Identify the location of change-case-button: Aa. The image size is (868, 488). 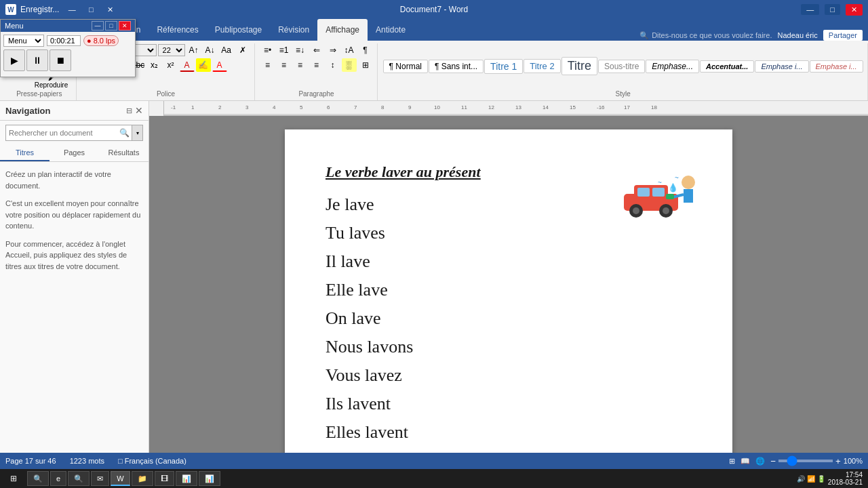
(226, 50).